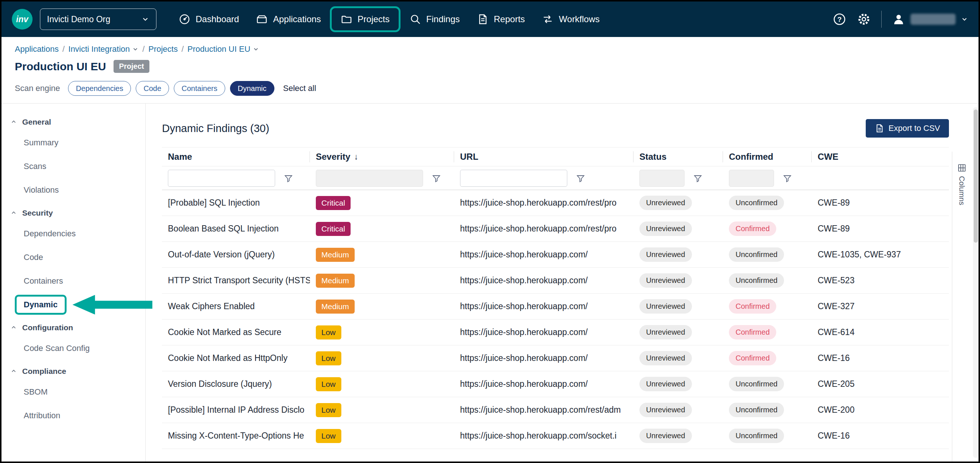  I want to click on annotation-highlight-projects: Projects, so click(365, 19).